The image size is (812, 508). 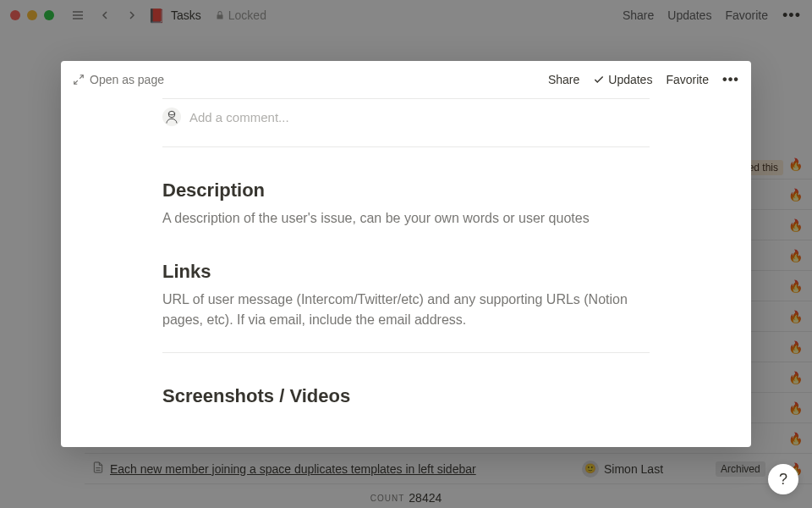 I want to click on owner-name: Simon Last, so click(x=634, y=469).